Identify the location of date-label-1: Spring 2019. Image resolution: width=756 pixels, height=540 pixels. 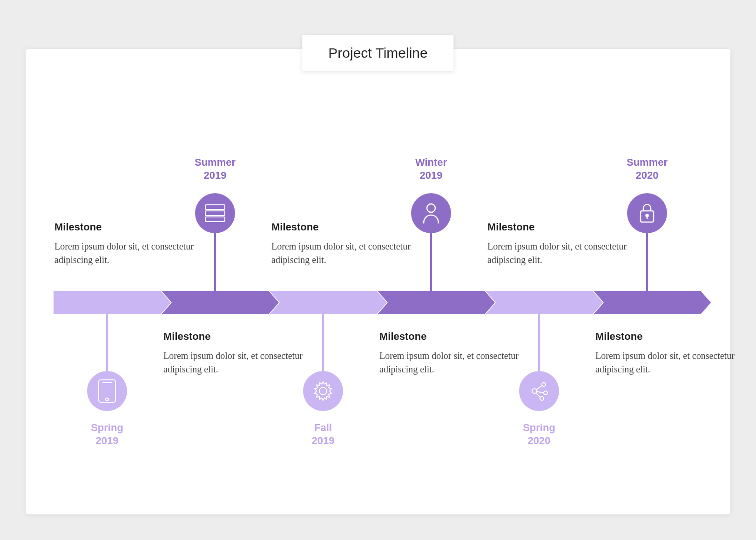
(107, 434).